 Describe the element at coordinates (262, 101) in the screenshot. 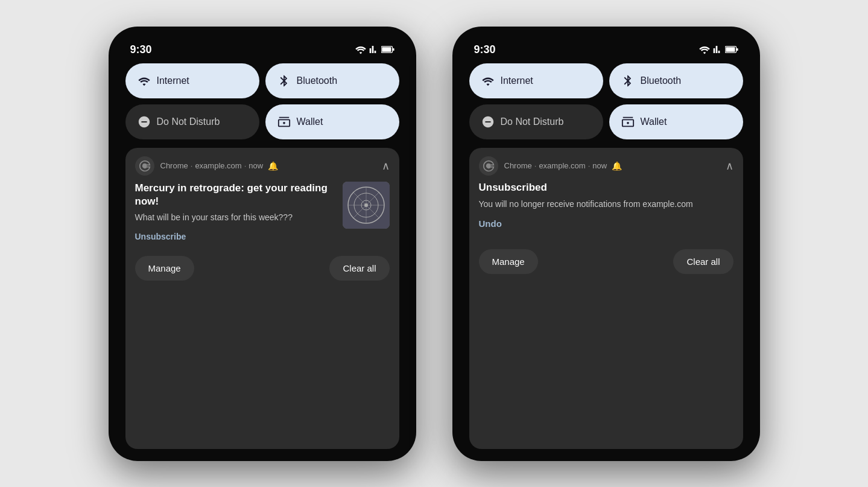

I see `quick-settings-1: Internet Bluetooth Do Not Disturb` at that location.